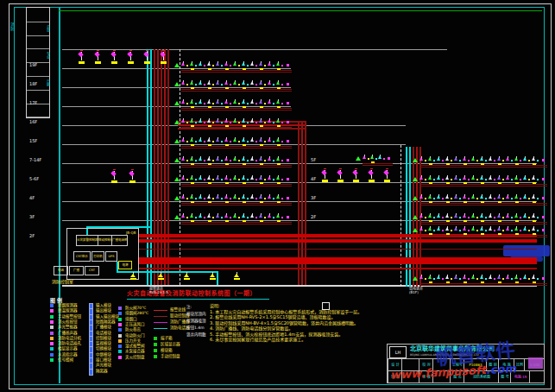 The height and width of the screenshot is (392, 555). Describe the element at coordinates (104, 356) in the screenshot. I see `legend-label: 中继模块` at that location.